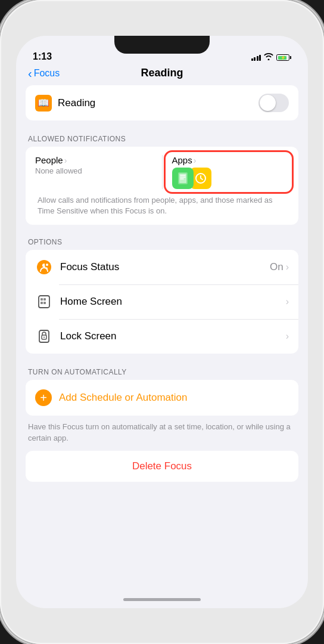  What do you see at coordinates (99, 172) in the screenshot?
I see `people-column: People › None allowed` at bounding box center [99, 172].